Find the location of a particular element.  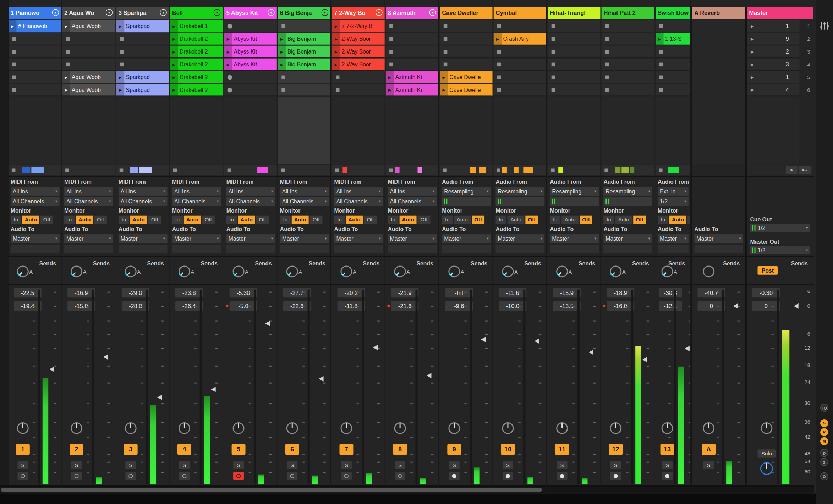

peak-level-box: -Inf is located at coordinates (459, 292).